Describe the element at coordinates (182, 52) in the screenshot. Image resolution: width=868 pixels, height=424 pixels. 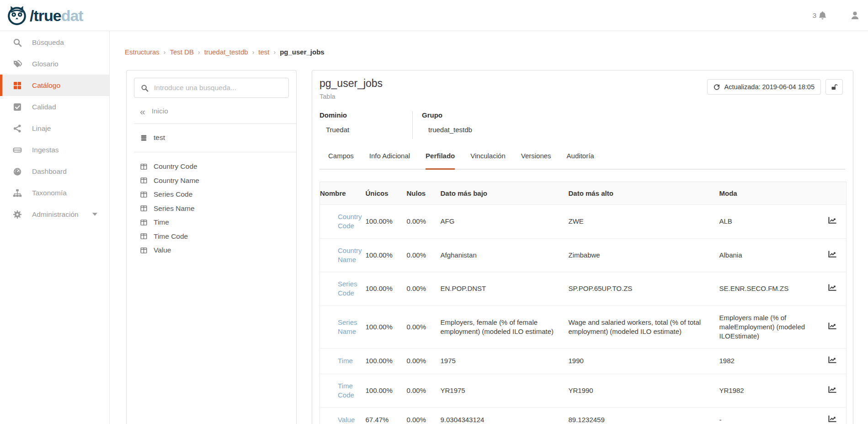
I see `breadcrumb-link: Test DB` at that location.